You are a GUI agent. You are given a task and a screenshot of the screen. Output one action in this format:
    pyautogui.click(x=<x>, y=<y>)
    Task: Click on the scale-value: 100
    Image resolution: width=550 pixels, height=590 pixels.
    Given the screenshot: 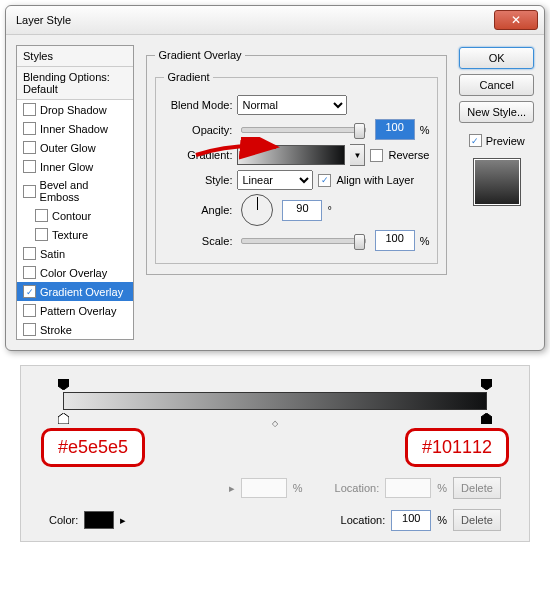 What is the action you would take?
    pyautogui.click(x=395, y=240)
    